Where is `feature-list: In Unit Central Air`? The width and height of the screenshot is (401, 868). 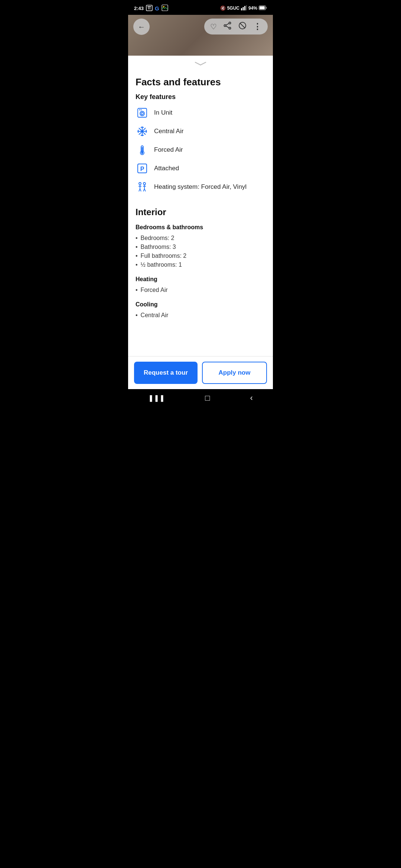
feature-list: In Unit Central Air is located at coordinates (200, 150).